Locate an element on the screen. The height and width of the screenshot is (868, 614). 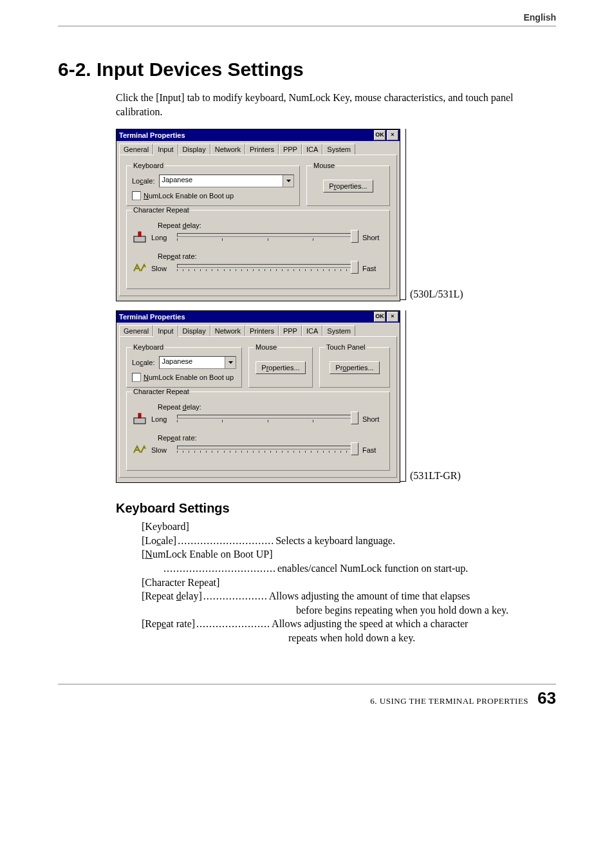
blank is located at coordinates (152, 569).